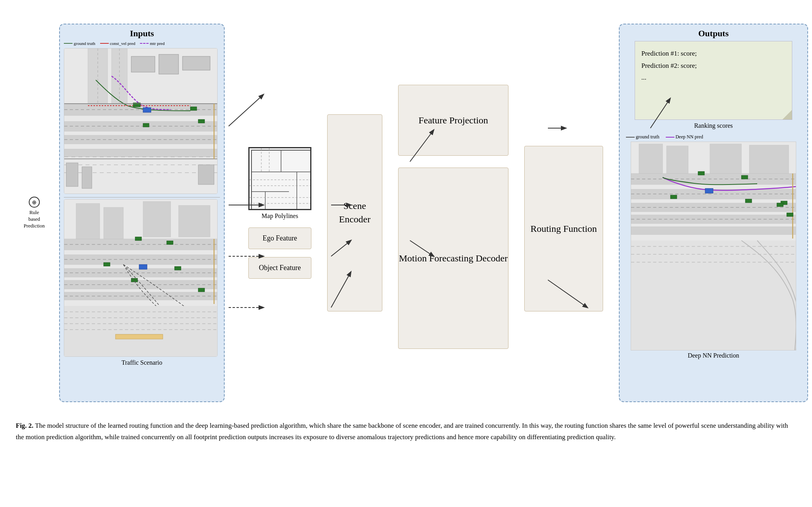 The image size is (812, 507). I want to click on traffic-map-bottom, so click(141, 278).